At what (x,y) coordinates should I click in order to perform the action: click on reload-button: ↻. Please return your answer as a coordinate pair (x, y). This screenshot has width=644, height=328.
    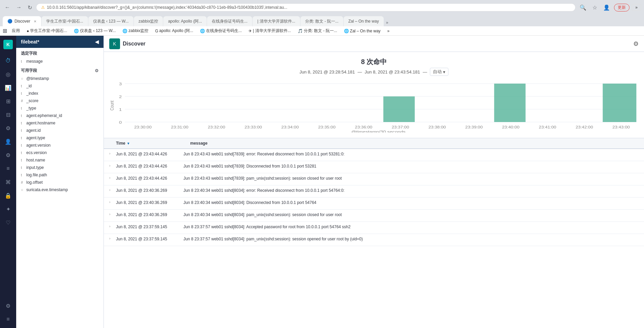
    Looking at the image, I should click on (30, 7).